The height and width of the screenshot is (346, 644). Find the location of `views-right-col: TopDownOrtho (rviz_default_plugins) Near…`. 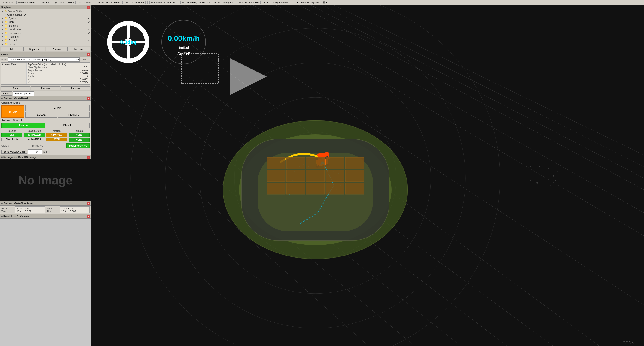

views-right-col: TopDownOrtho (rviz_default_plugins) Near… is located at coordinates (58, 73).